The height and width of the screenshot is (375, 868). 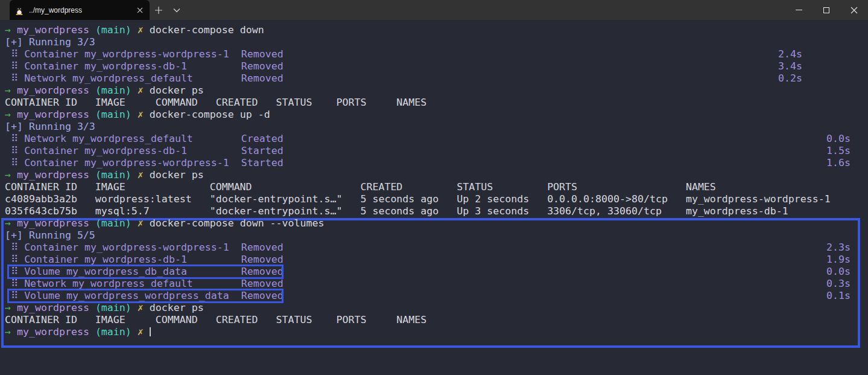 What do you see at coordinates (144, 54) in the screenshot?
I see `text-segment: ⠿ Container my_wordpress-wordpress-1 Rem…` at bounding box center [144, 54].